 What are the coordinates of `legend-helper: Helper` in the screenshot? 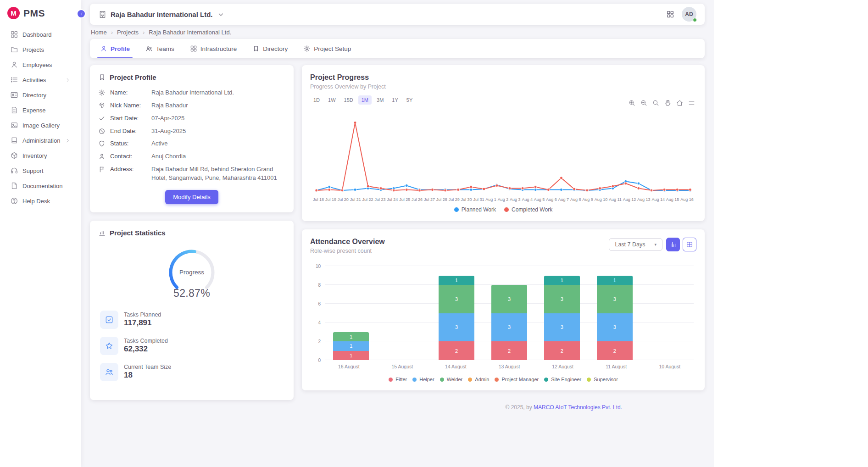 It's located at (423, 379).